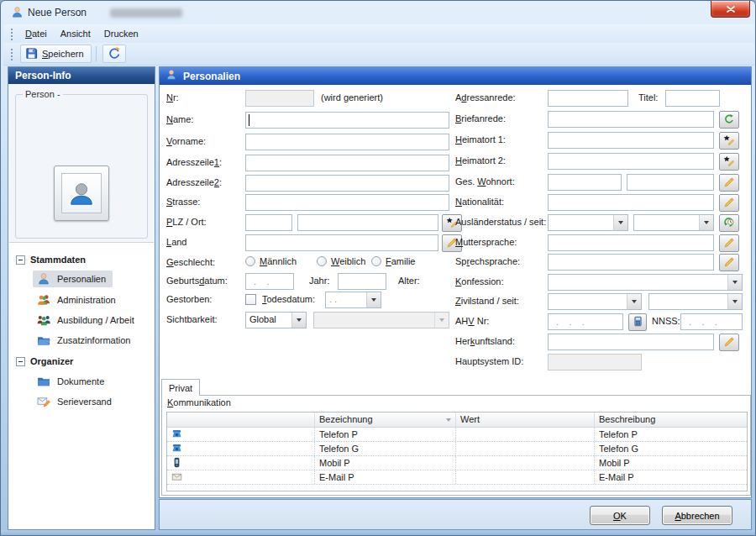 This screenshot has width=756, height=536. I want to click on table-header: Bezeichnung Wert Beschreibung, so click(457, 420).